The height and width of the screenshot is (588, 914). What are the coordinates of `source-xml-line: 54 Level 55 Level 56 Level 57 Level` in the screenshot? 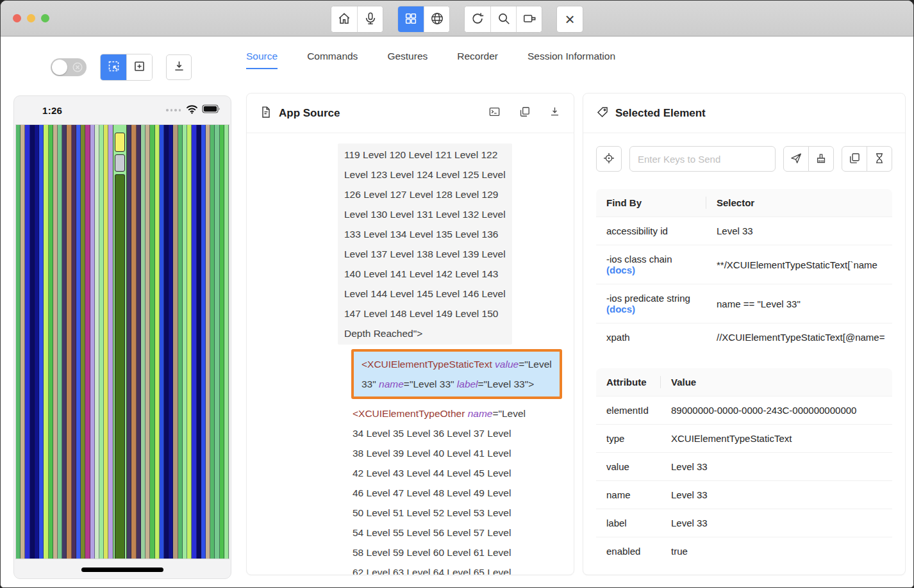 It's located at (439, 533).